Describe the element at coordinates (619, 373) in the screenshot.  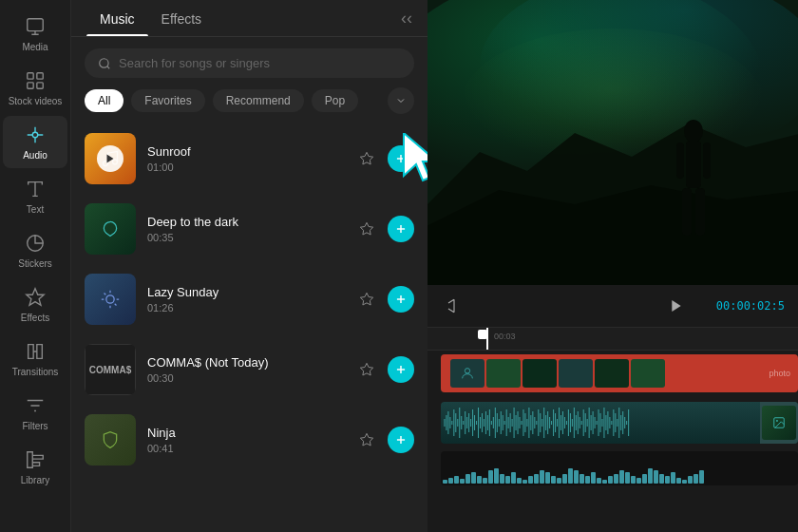
I see `video-track-clip: photo` at that location.